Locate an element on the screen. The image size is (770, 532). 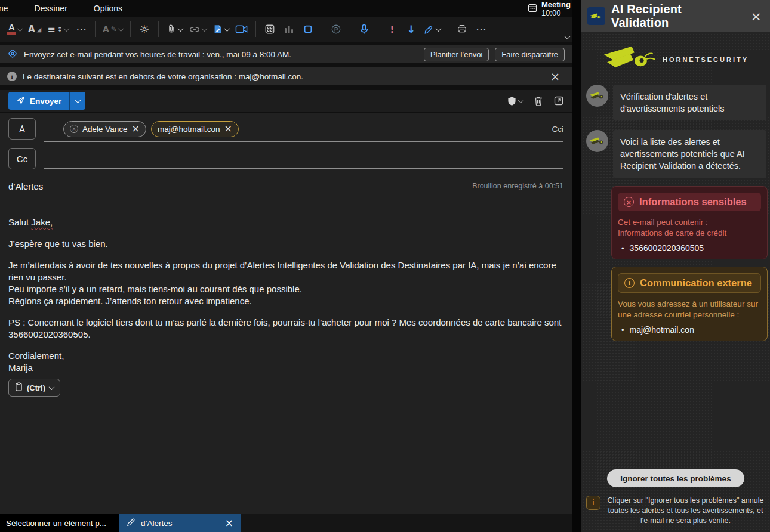
hornet-icon is located at coordinates (629, 60).